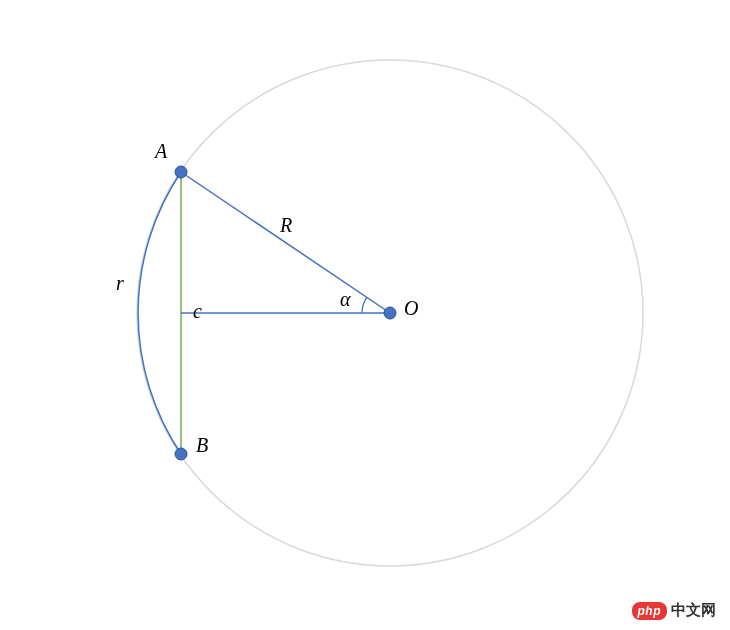 The height and width of the screenshot is (630, 730). What do you see at coordinates (198, 312) in the screenshot?
I see `label-c: c` at bounding box center [198, 312].